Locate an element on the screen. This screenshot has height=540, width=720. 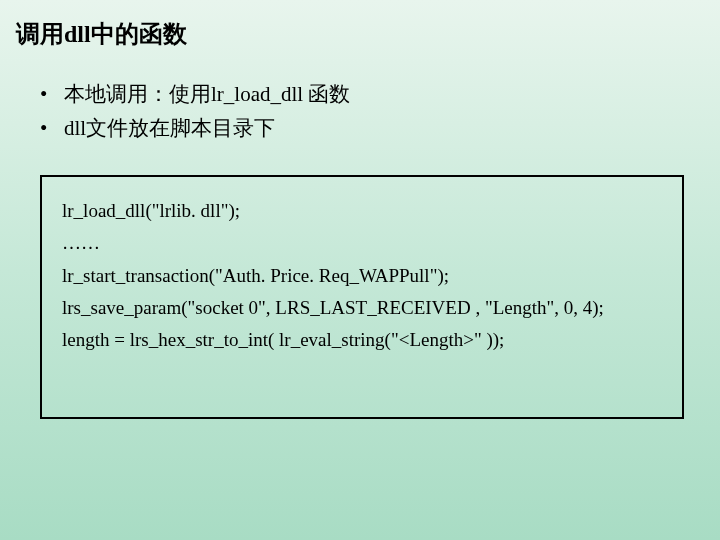
slide-title: 调用dll中的函数 is located at coordinates (360, 34).